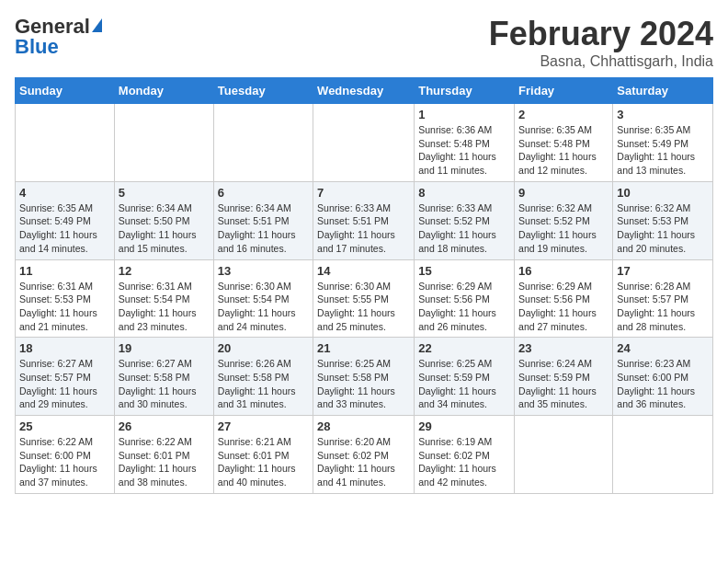 This screenshot has width=728, height=563. What do you see at coordinates (465, 221) in the screenshot?
I see `calendar-cell: 8Sunrise: 6:33 AMSunset: 5:52 PMDaylight…` at bounding box center [465, 221].